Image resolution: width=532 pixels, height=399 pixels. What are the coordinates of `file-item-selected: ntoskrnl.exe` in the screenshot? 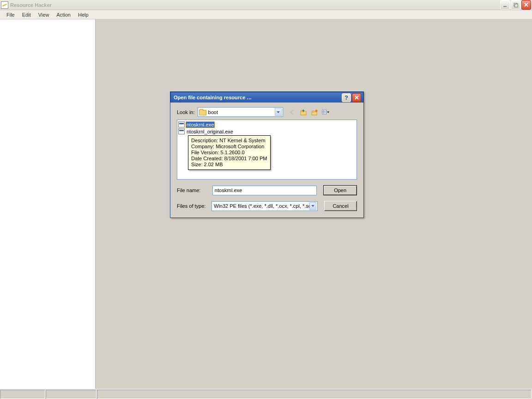 It's located at (267, 125).